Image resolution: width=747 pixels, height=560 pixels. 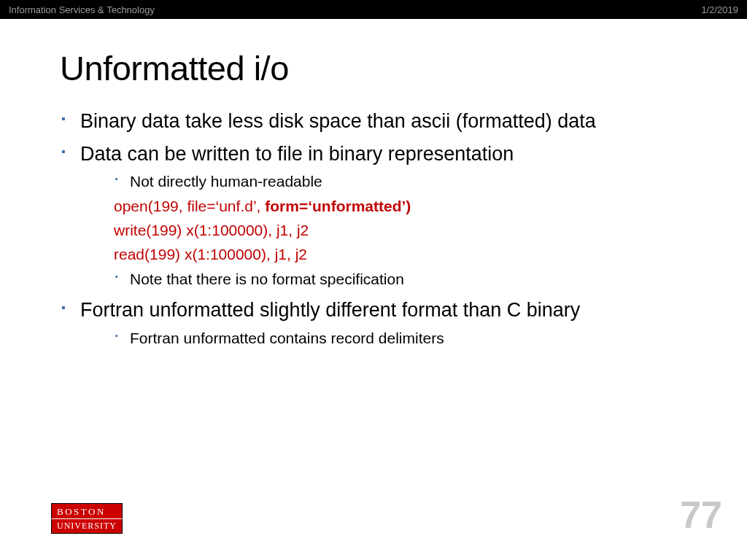 I want to click on bullet-item: Binary data take less disk space than as…, so click(x=378, y=121).